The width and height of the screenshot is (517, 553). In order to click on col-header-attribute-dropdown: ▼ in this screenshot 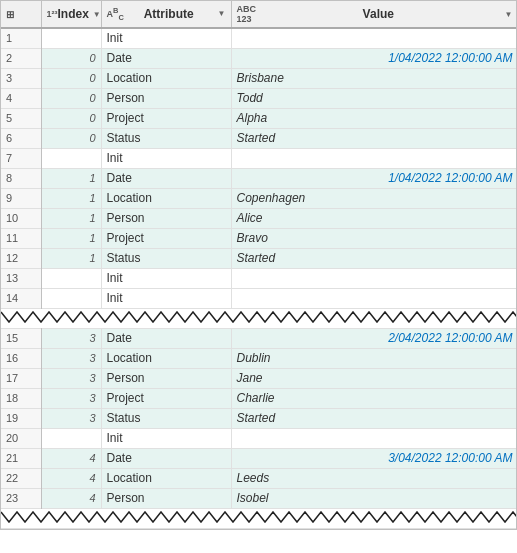, I will do `click(222, 14)`.